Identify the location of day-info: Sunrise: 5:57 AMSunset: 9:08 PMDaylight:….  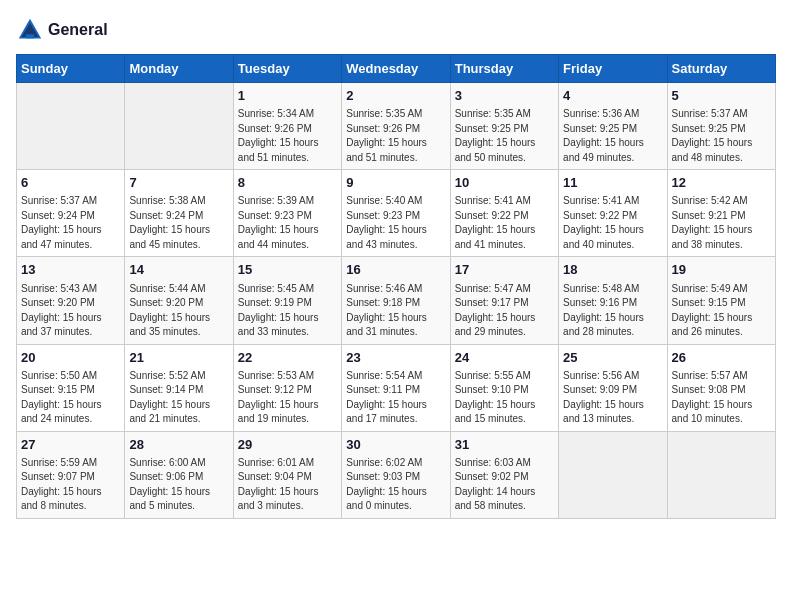
(722, 398).